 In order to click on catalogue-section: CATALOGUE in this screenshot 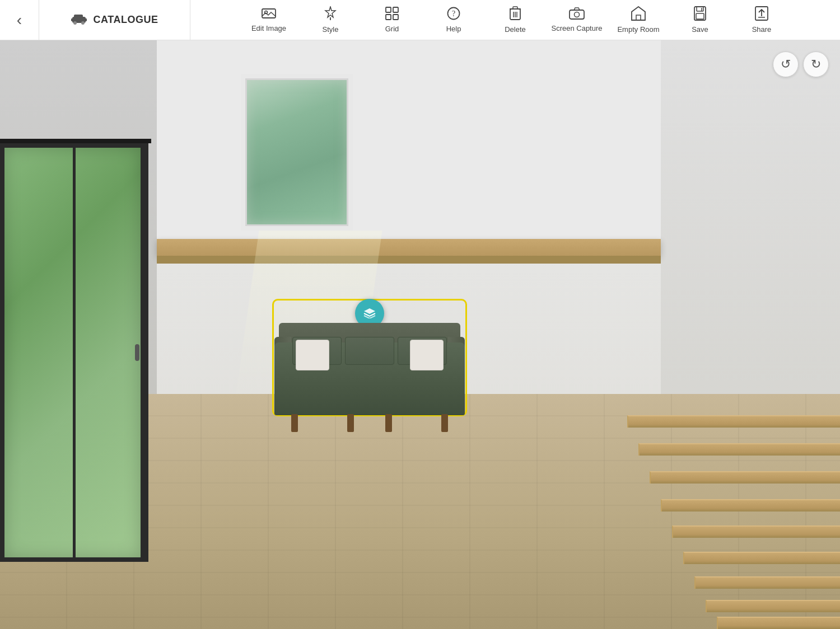, I will do `click(115, 20)`.